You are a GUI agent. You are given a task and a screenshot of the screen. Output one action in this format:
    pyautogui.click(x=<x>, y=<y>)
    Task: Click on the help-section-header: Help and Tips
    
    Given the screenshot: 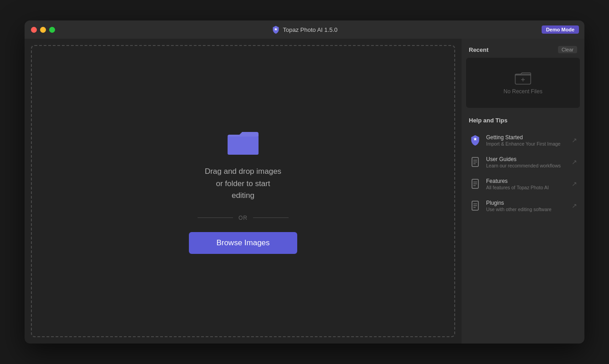 What is the action you would take?
    pyautogui.click(x=523, y=123)
    